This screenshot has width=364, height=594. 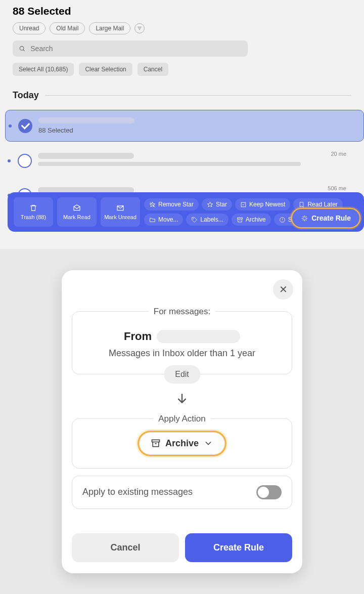 What do you see at coordinates (239, 547) in the screenshot?
I see `dialog-create-rule-button: Create Rule` at bounding box center [239, 547].